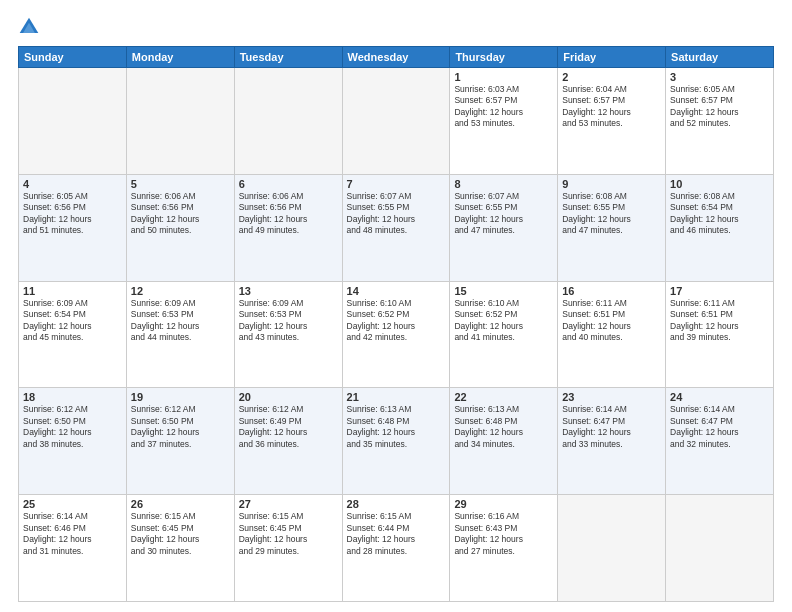 The width and height of the screenshot is (792, 612). What do you see at coordinates (396, 504) in the screenshot?
I see `day-number: 28` at bounding box center [396, 504].